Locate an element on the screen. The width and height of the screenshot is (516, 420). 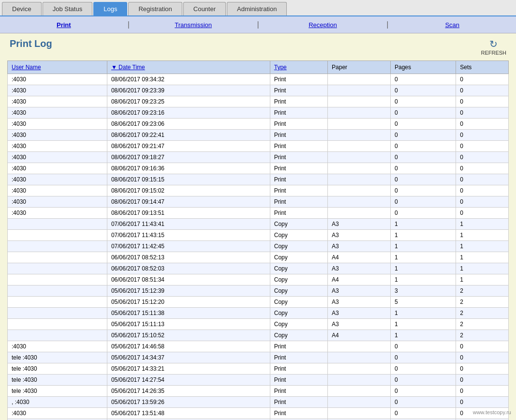
subnav-print: Print is located at coordinates (64, 25).